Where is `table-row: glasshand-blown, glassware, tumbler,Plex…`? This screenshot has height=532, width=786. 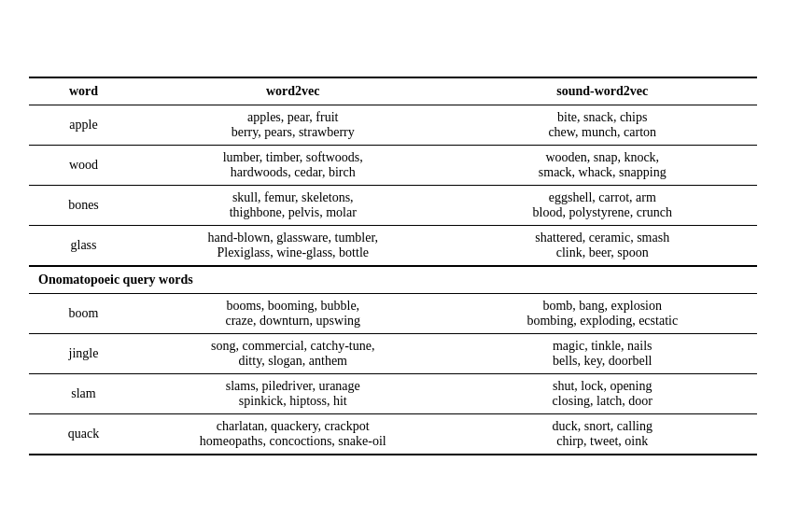
table-row: glasshand-blown, glassware, tumbler,Plex… is located at coordinates (393, 246).